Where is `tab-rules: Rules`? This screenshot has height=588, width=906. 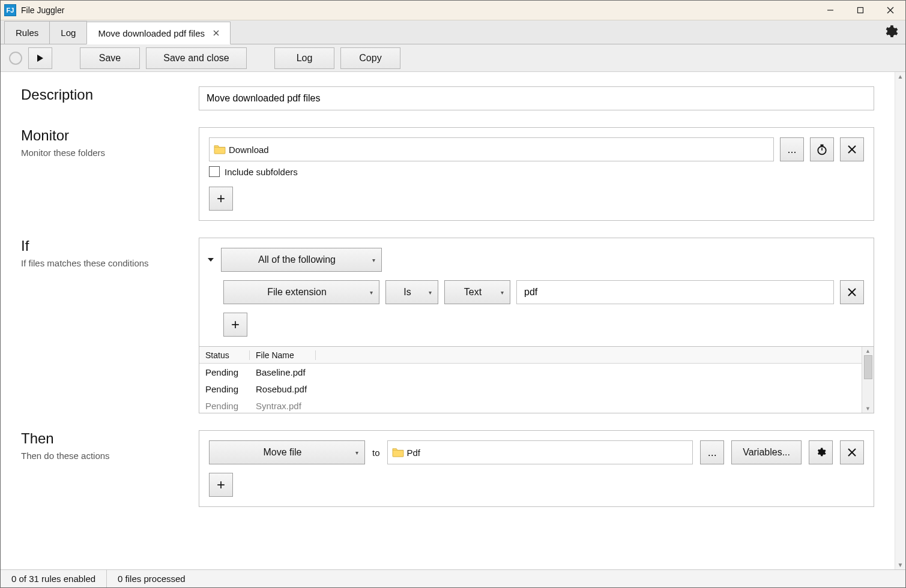
tab-rules: Rules is located at coordinates (27, 32).